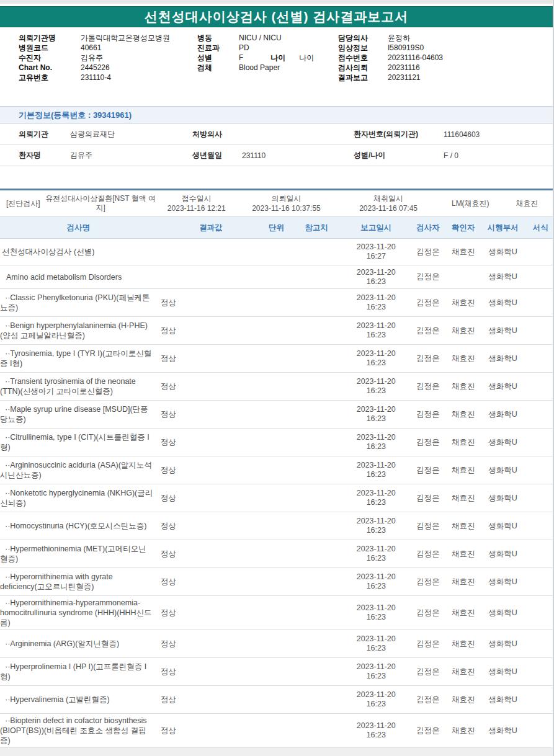 The image size is (554, 756). What do you see at coordinates (244, 48) in the screenshot?
I see `field-value: PD` at bounding box center [244, 48].